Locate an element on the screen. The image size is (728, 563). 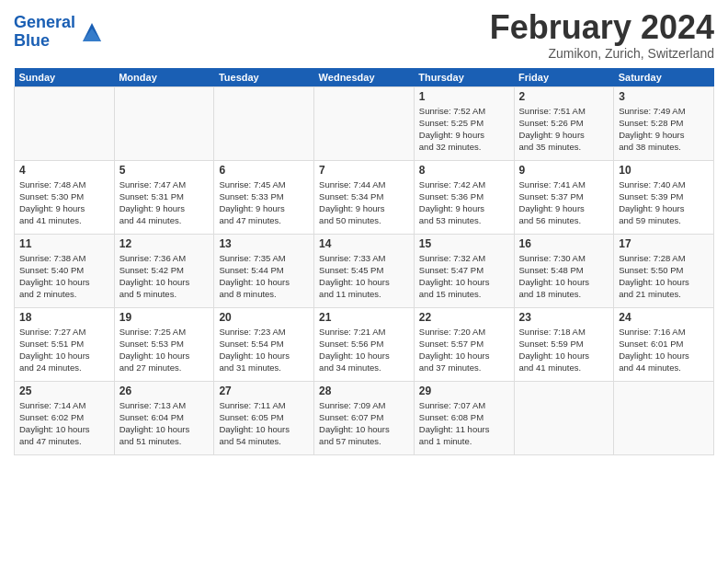
cell-w2-d2: 5Sunrise: 7:47 AMSunset: 5:31 PMDaylight… is located at coordinates (164, 197).